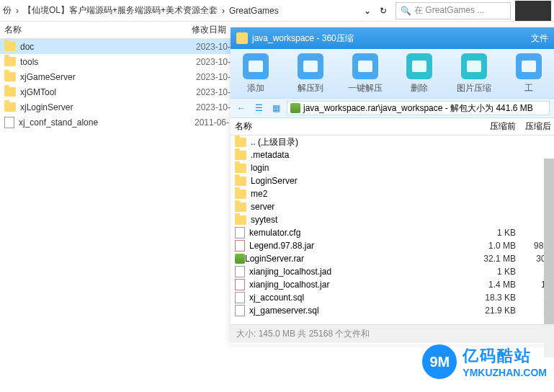 This screenshot has height=392, width=554. Describe the element at coordinates (419, 74) in the screenshot. I see `toolbar-delete-button: 删除` at that location.